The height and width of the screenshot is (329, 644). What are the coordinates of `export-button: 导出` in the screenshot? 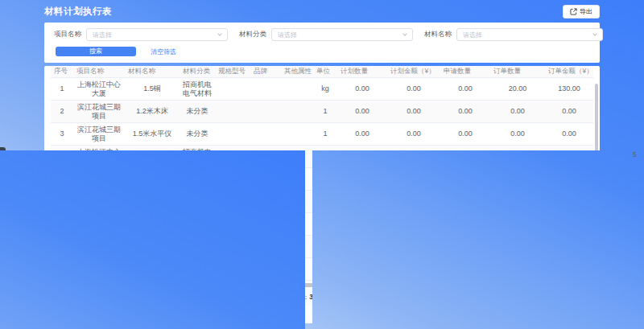 It's located at (581, 11).